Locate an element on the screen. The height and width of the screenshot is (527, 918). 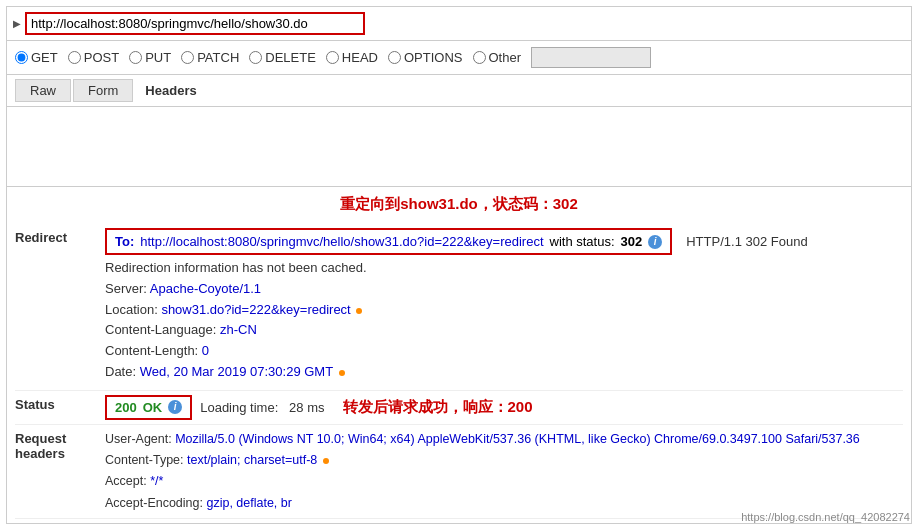
ct-key: Content-Type: is located at coordinates (146, 460).